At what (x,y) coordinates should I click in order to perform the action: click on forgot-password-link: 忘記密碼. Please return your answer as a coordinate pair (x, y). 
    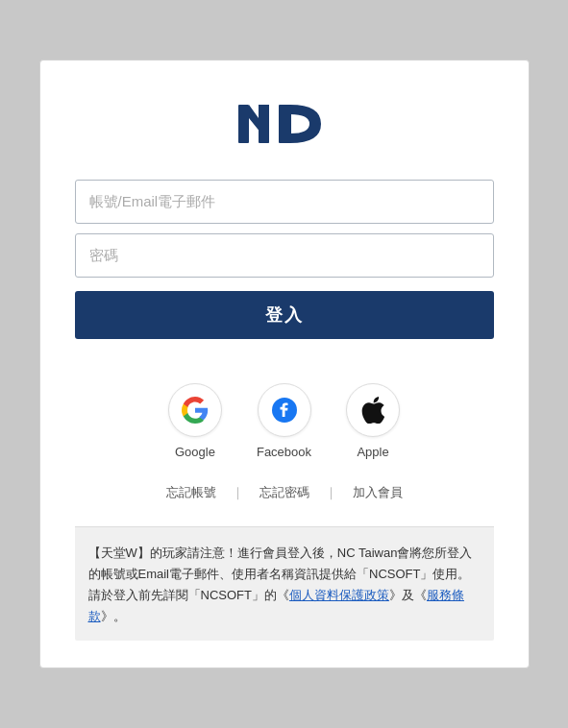
    Looking at the image, I should click on (284, 493).